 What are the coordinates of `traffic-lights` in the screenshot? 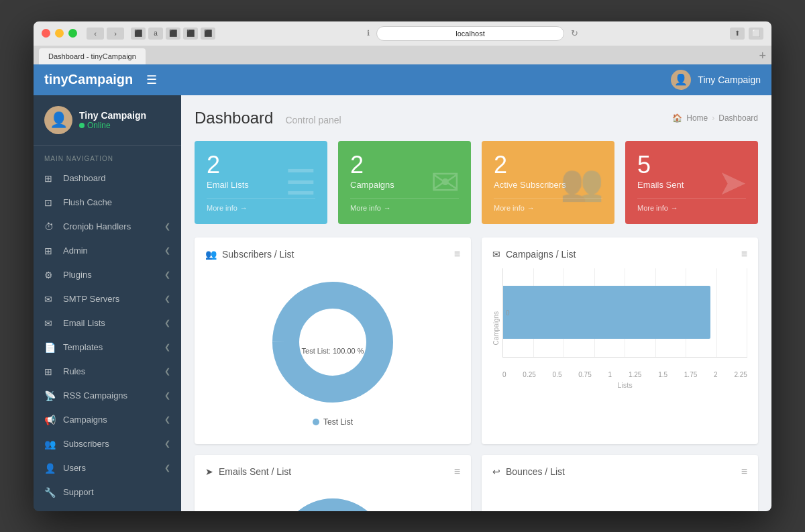 It's located at (59, 34).